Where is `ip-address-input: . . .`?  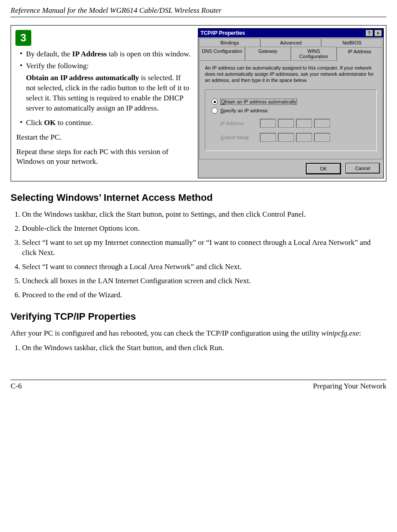
ip-address-input: . . . is located at coordinates (295, 123).